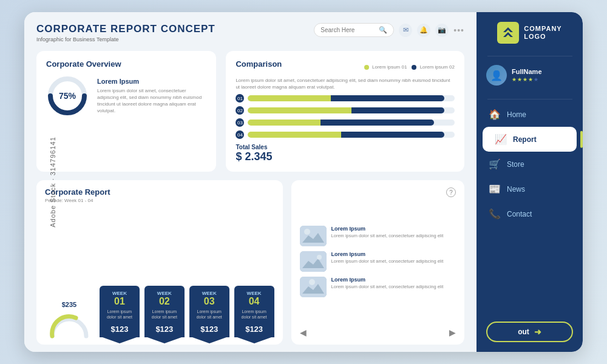 The image size is (607, 364). I want to click on news-nav: ◀ ▶, so click(378, 332).